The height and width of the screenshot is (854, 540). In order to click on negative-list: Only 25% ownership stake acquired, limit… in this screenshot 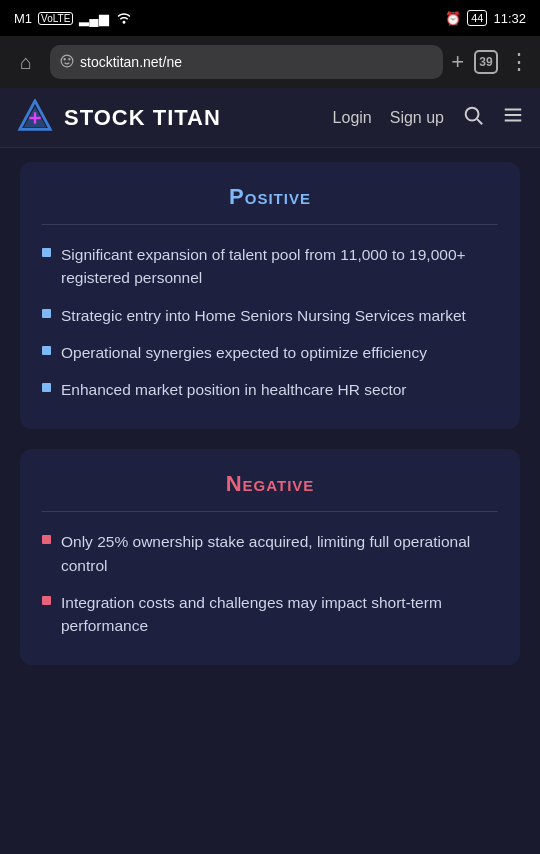, I will do `click(270, 584)`.